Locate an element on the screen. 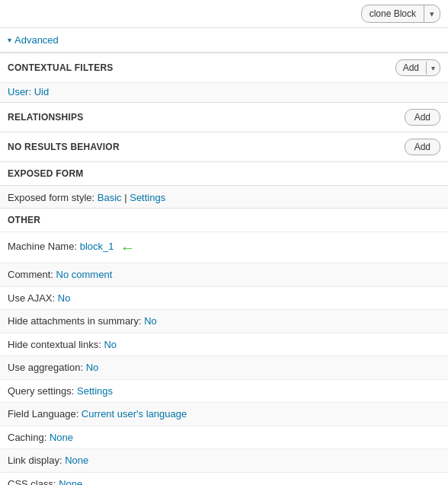 This screenshot has height=485, width=448. other-row: Field Language: Current user's language is located at coordinates (224, 414).